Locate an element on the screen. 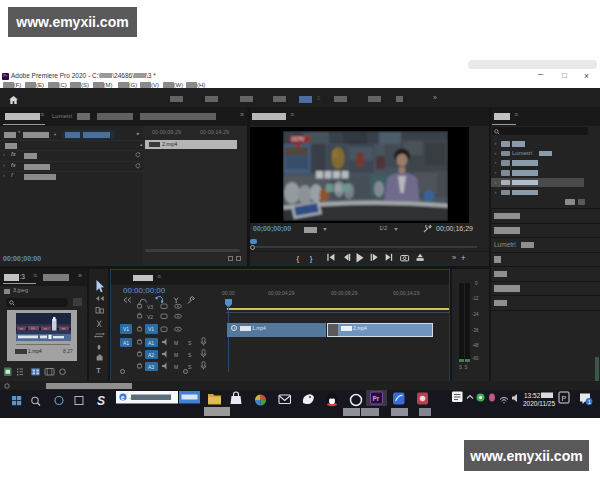 This screenshot has height=480, width=600. svg-text: V2 is located at coordinates (150, 317).